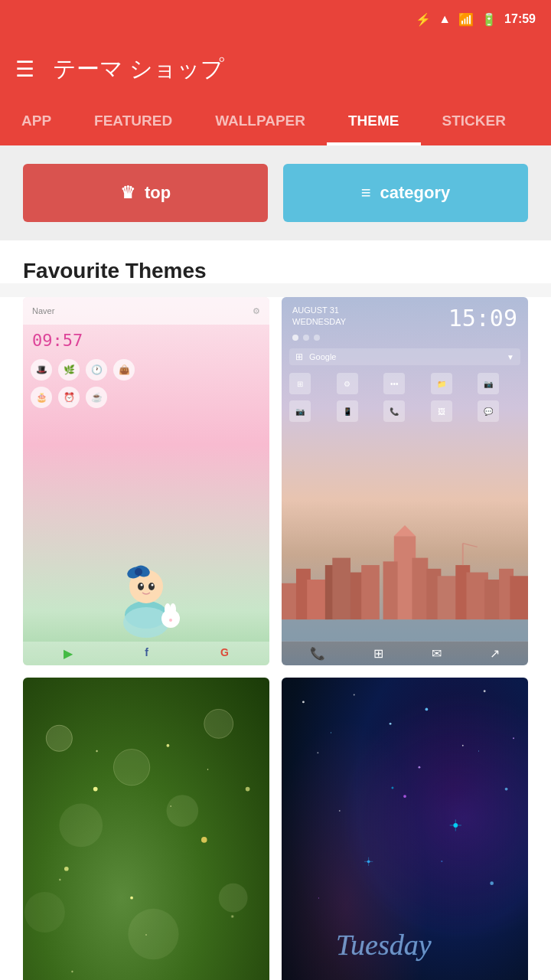  I want to click on theme2-mini-9: 🖼, so click(442, 411).